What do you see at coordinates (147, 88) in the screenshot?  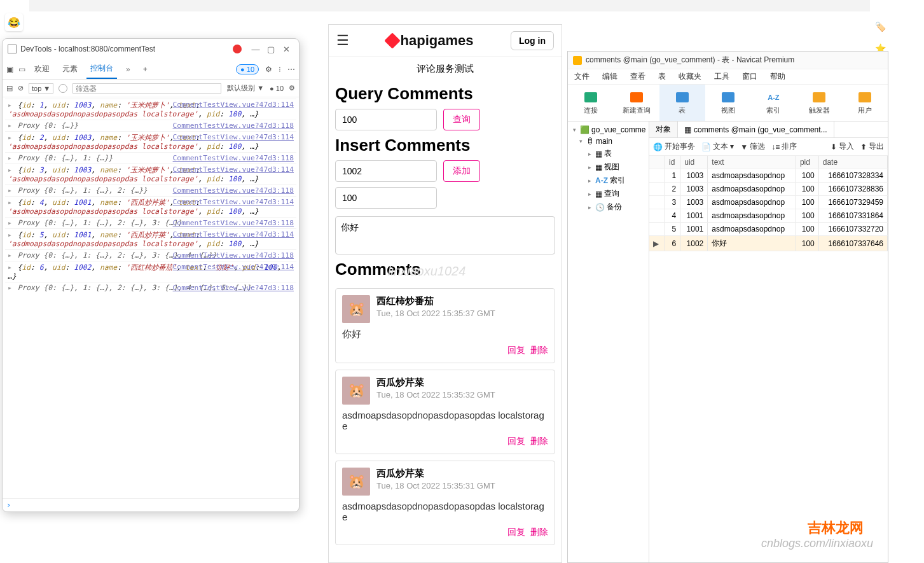 I see `filter-input` at bounding box center [147, 88].